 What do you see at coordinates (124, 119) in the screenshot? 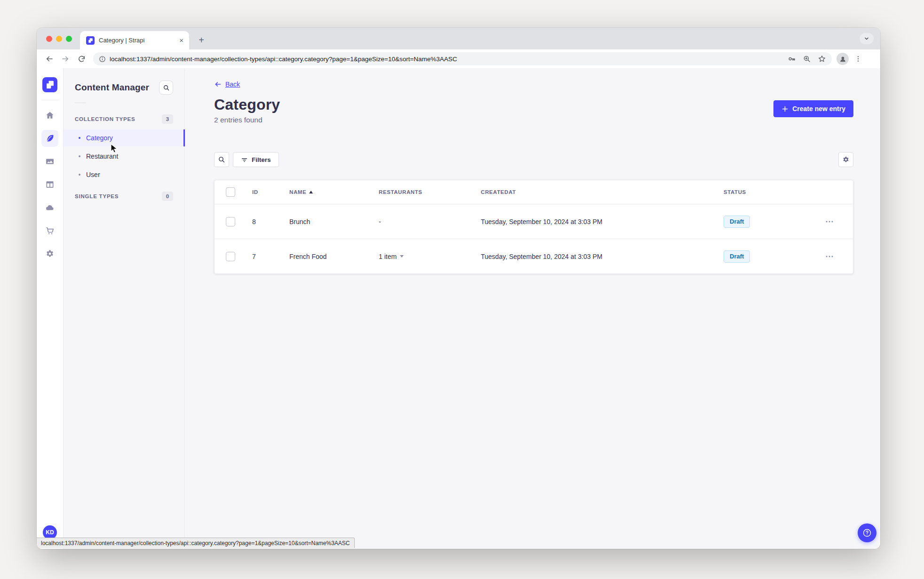
I see `collection-types-section: COLLECTION TYPES 3` at bounding box center [124, 119].